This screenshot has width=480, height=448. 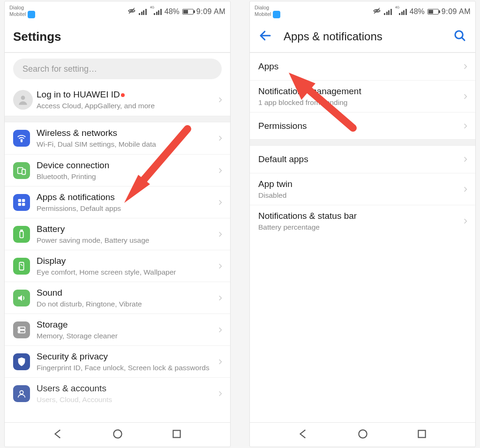 What do you see at coordinates (117, 37) in the screenshot?
I see `title-bar: Settings` at bounding box center [117, 37].